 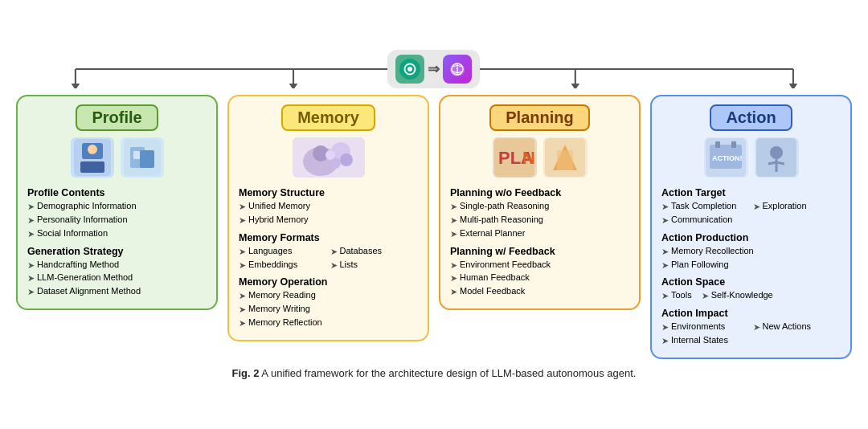 I want to click on planning-card: Planning PLA N Planning w/o Feedback ➤ S…, so click(x=540, y=202).